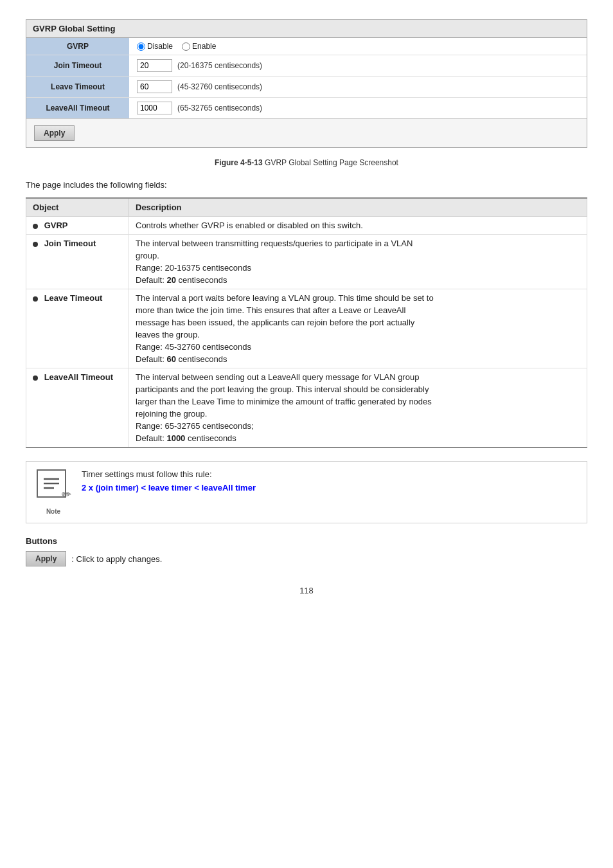 This screenshot has width=613, height=868. Describe the element at coordinates (330, 475) in the screenshot. I see `note-rule-text: Timer settings must follow this rule:` at that location.